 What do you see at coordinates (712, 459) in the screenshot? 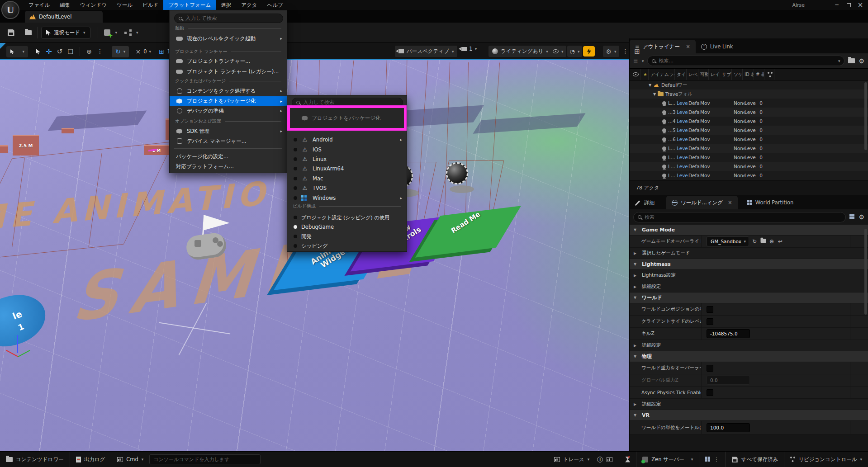
I see `derived-data-button: ⋮` at bounding box center [712, 459].